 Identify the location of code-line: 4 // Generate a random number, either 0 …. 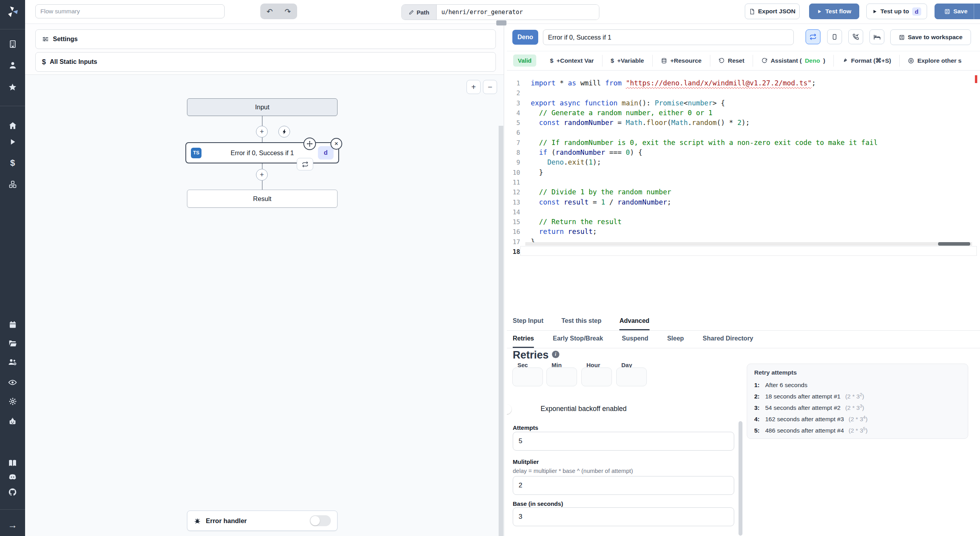
(743, 113).